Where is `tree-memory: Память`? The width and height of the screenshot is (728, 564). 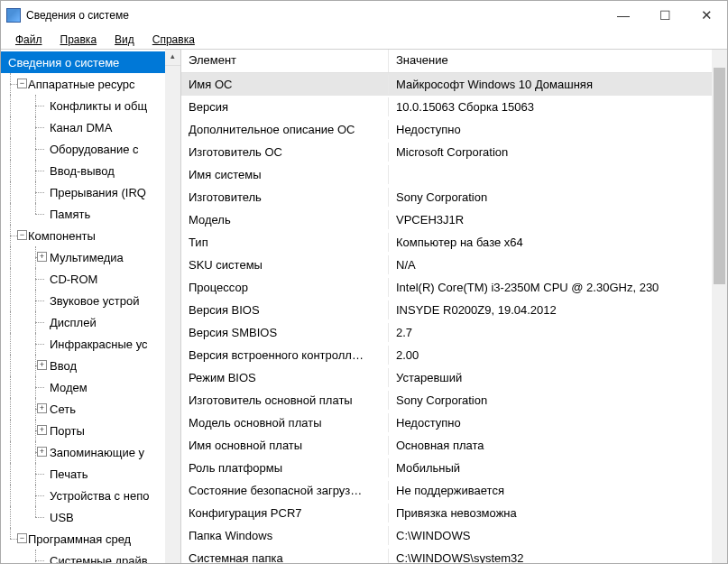 tree-memory: Память is located at coordinates (90, 214).